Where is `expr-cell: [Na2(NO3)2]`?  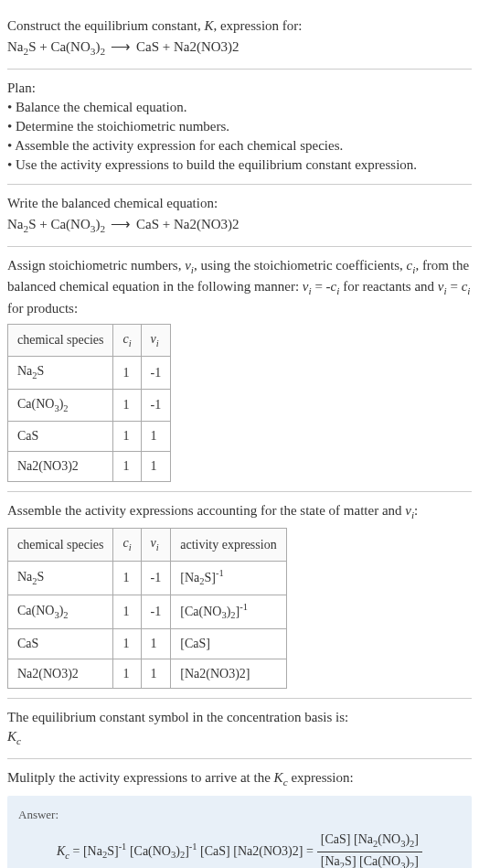 expr-cell: [Na2(NO3)2] is located at coordinates (229, 673).